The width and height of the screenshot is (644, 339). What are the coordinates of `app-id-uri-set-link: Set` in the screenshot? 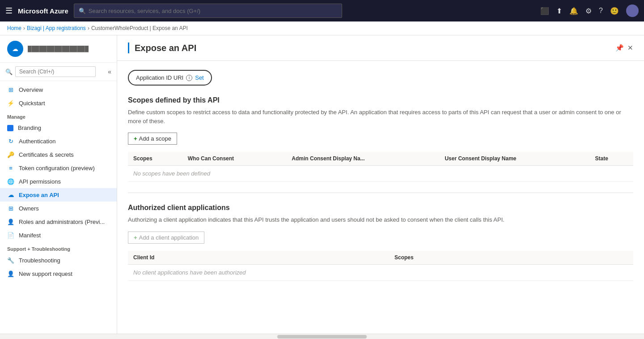 It's located at (199, 78).